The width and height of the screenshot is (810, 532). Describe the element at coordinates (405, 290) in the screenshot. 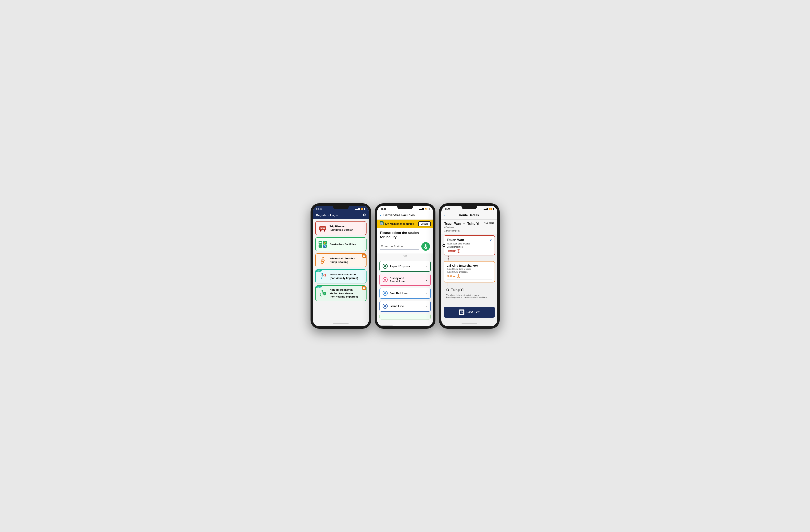

I see `line-list: Airport Express ∨ DisneylandResort Line …` at that location.